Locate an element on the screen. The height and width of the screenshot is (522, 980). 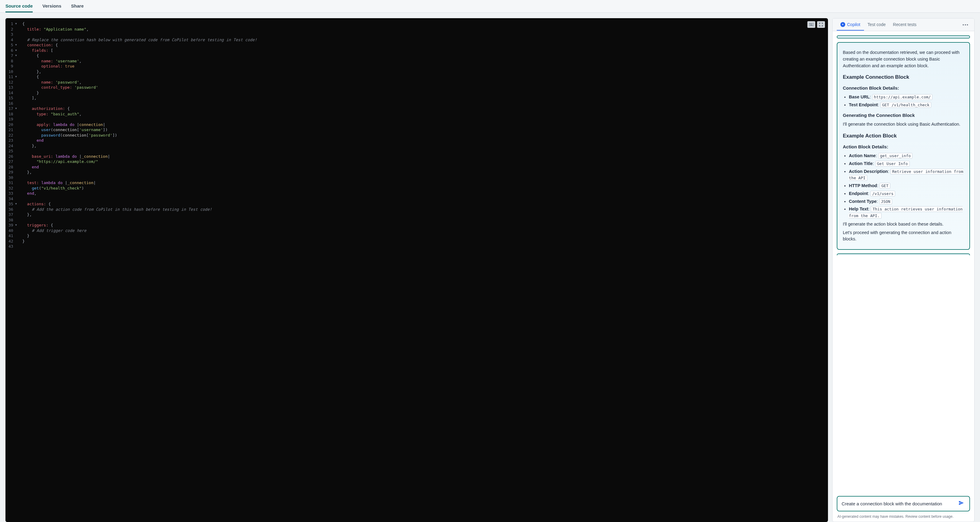
detail-item: Endpoint: /v1/users is located at coordinates (906, 194).